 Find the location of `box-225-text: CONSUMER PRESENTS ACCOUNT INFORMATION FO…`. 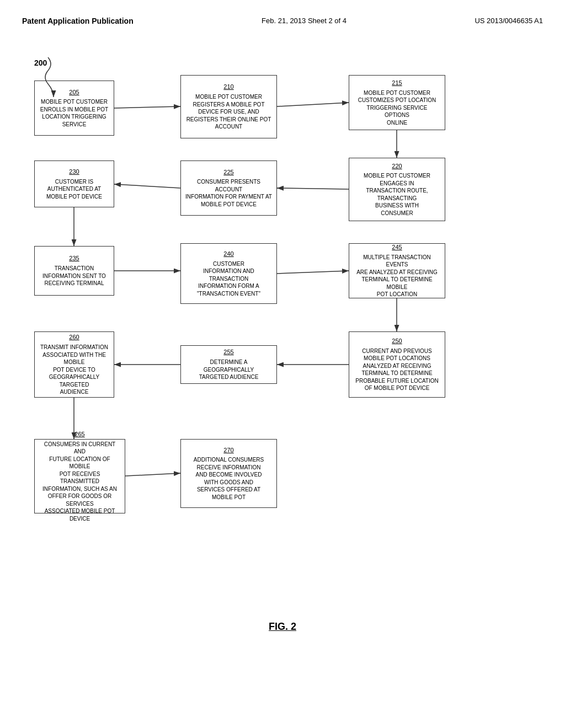

box-225-text: CONSUMER PRESENTS ACCOUNT INFORMATION FO… is located at coordinates (228, 193).